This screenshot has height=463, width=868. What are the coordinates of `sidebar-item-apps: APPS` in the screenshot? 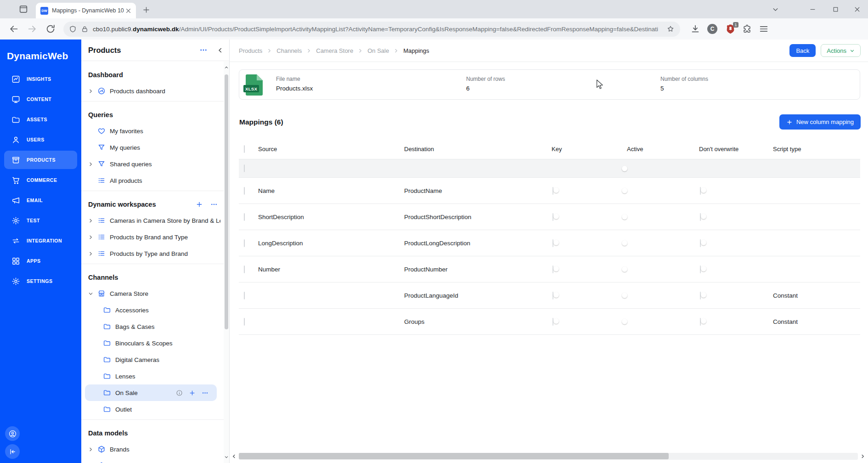 It's located at (40, 261).